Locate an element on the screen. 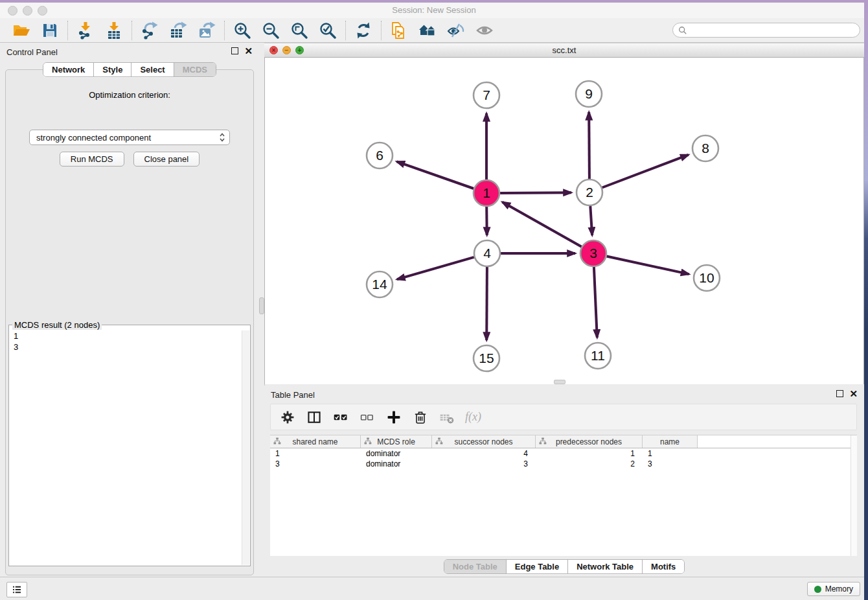  export-network-icon is located at coordinates (150, 30).